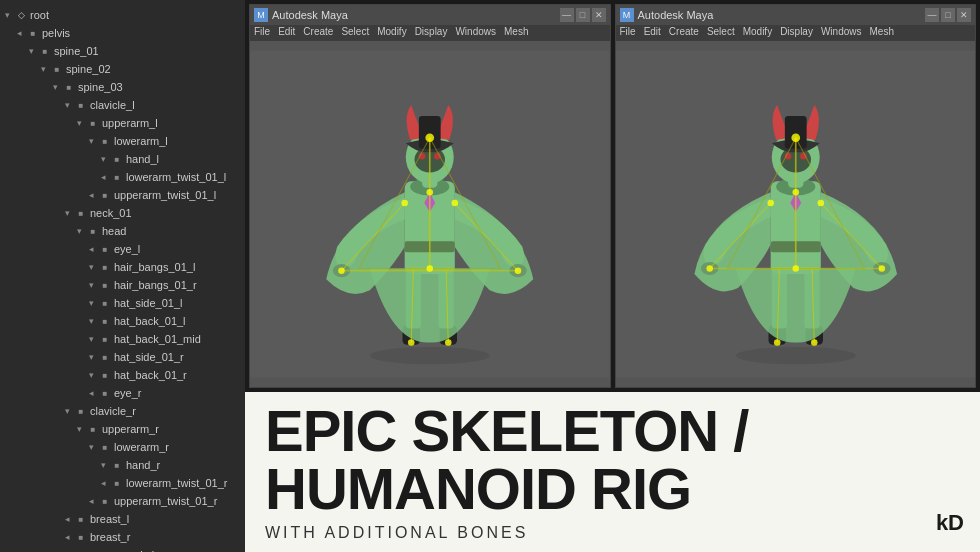 This screenshot has height=552, width=980. I want to click on expand-icon-breast_r: ◂, so click(67, 537).